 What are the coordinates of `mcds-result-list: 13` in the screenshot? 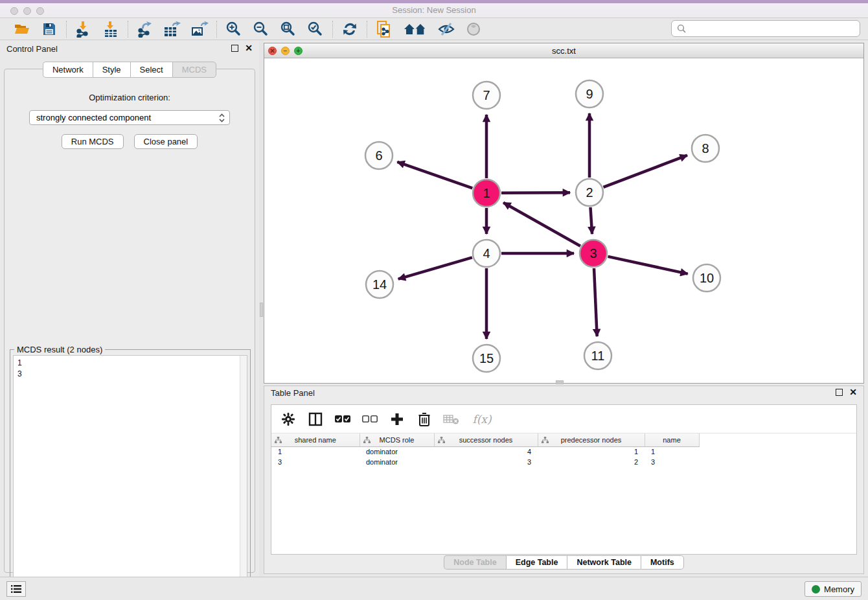 It's located at (130, 474).